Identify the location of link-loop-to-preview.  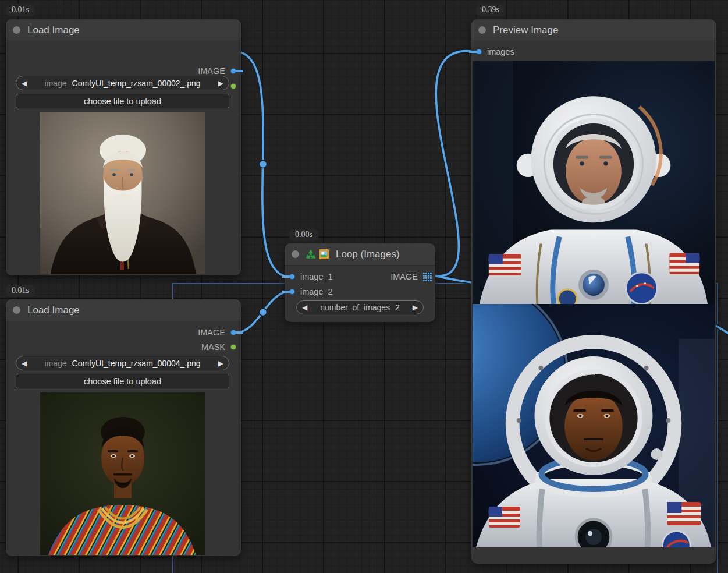
(455, 164).